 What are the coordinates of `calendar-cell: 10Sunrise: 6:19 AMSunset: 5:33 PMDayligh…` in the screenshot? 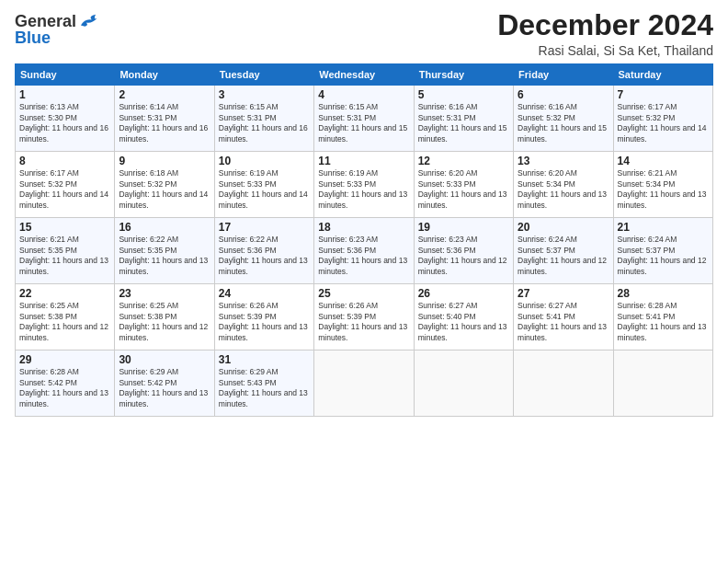 It's located at (264, 185).